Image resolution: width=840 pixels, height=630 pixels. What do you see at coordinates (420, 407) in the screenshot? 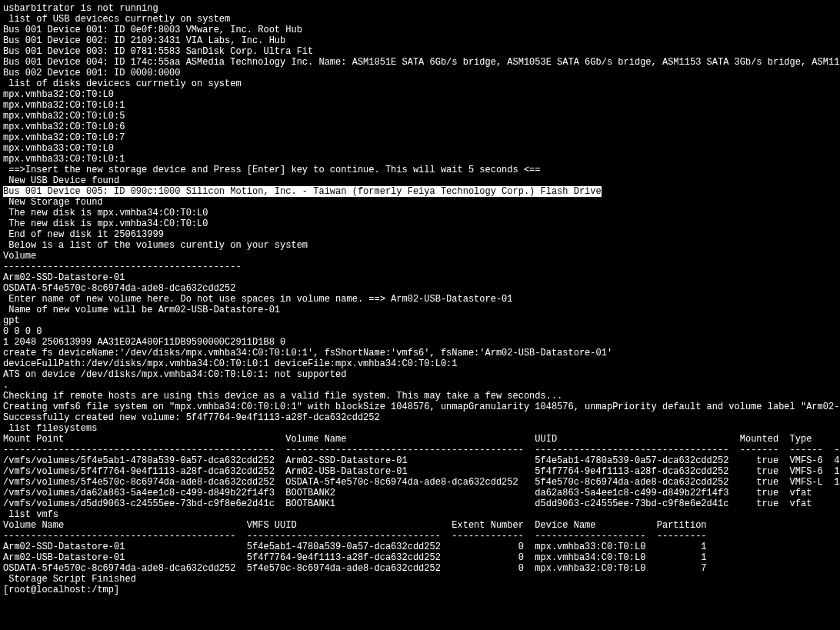
I see `terminal-line: Creating vmfs6 file system on "mpx.vmhba…` at bounding box center [420, 407].